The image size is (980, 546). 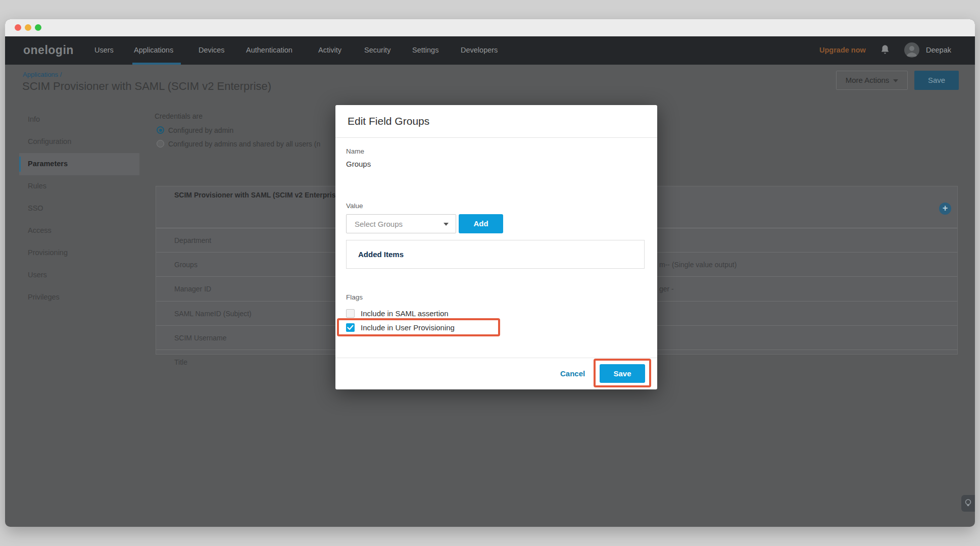 What do you see at coordinates (47, 164) in the screenshot?
I see `sidebar-item-parameters: Parameters` at bounding box center [47, 164].